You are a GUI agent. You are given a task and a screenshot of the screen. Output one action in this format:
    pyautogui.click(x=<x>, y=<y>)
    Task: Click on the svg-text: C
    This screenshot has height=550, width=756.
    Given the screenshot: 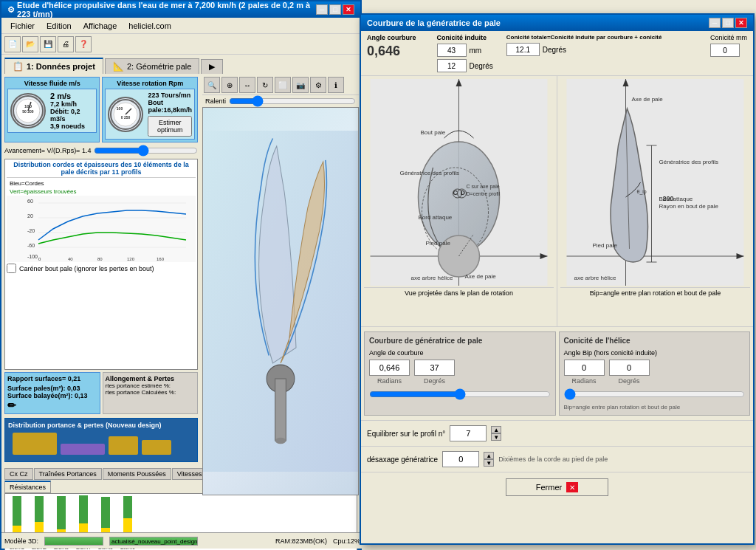 What is the action you would take?
    pyautogui.click(x=456, y=193)
    